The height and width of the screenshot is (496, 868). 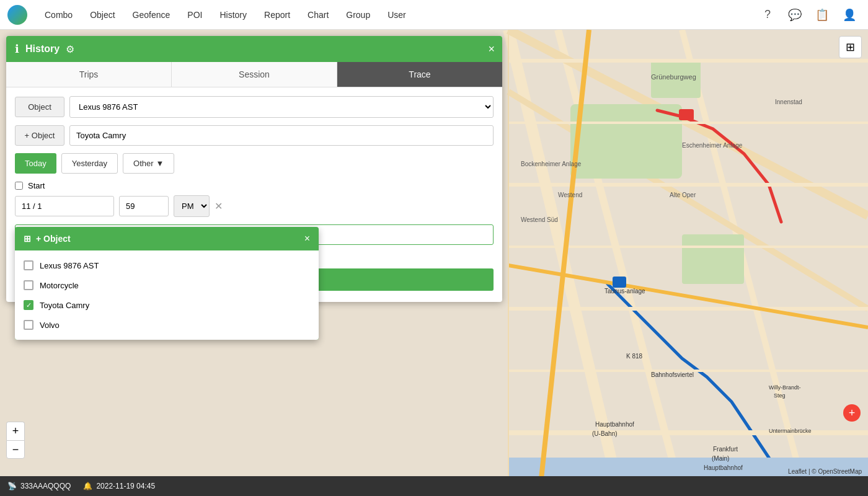 What do you see at coordinates (47, 239) in the screenshot?
I see `object-dropdown-title: ⊞ + Object` at bounding box center [47, 239].